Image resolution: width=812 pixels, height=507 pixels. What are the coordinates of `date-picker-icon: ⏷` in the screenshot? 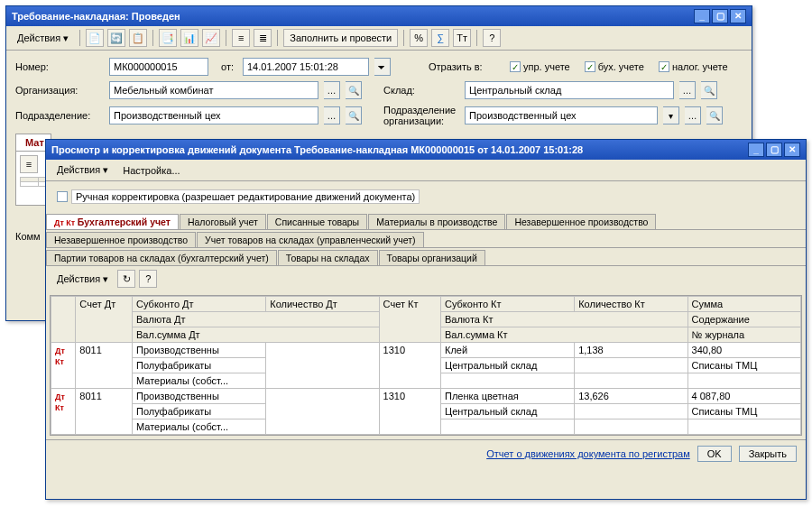 It's located at (383, 67).